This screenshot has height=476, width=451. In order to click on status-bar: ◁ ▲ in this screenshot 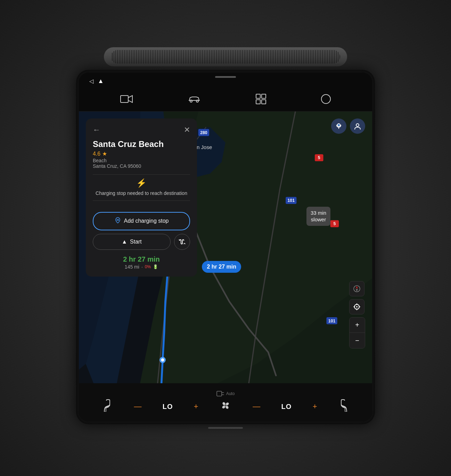, I will do `click(226, 81)`.